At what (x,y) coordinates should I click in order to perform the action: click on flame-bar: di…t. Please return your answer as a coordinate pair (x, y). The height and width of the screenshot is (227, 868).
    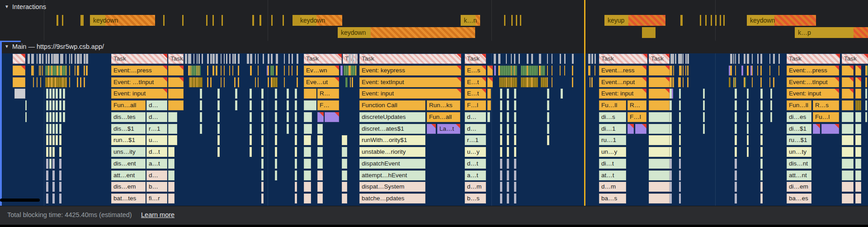
    Looking at the image, I should click on (613, 164).